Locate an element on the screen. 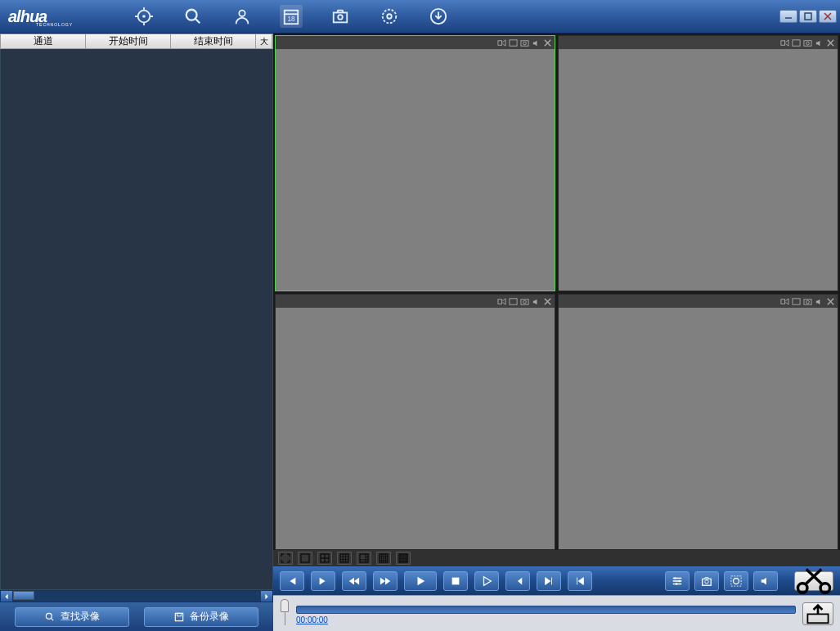 The image size is (840, 631). col-end-time: 结束时间 is located at coordinates (213, 41).